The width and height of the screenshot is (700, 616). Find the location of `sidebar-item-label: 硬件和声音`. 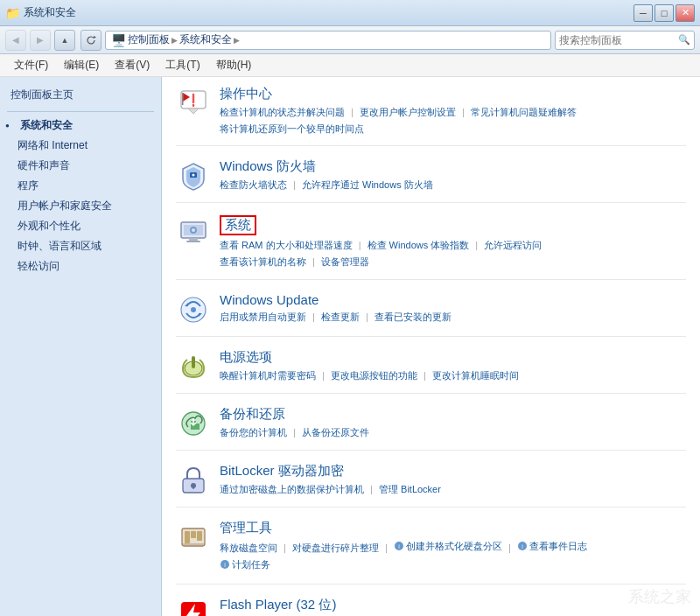

sidebar-item-label: 硬件和声音 is located at coordinates (44, 166).